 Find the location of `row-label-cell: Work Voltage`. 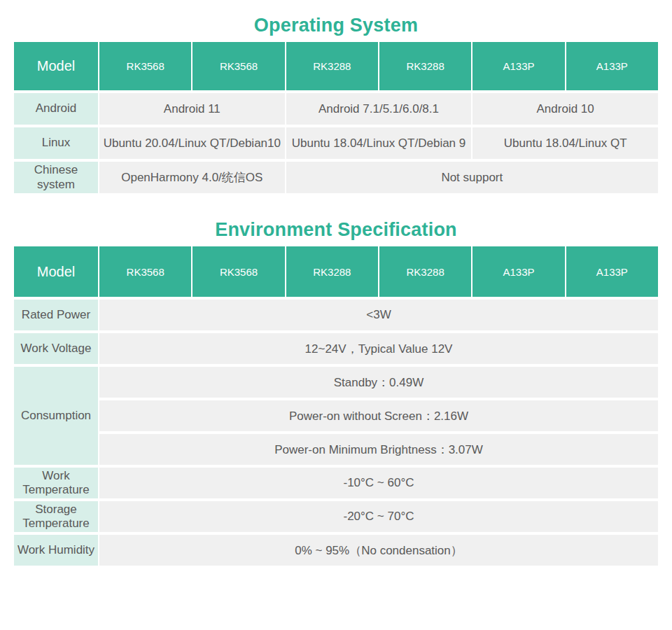

row-label-cell: Work Voltage is located at coordinates (56, 349).